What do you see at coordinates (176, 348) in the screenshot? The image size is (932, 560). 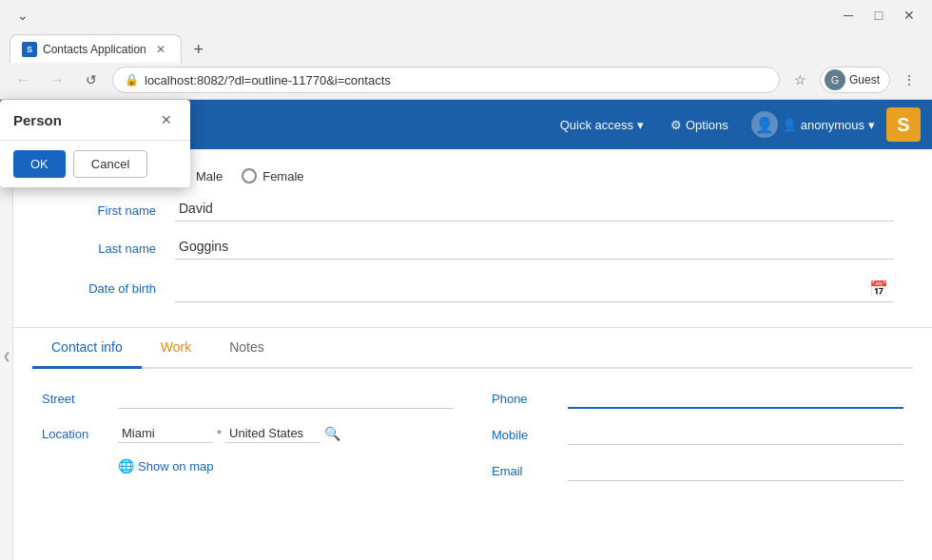 I see `tab-work: Work` at bounding box center [176, 348].